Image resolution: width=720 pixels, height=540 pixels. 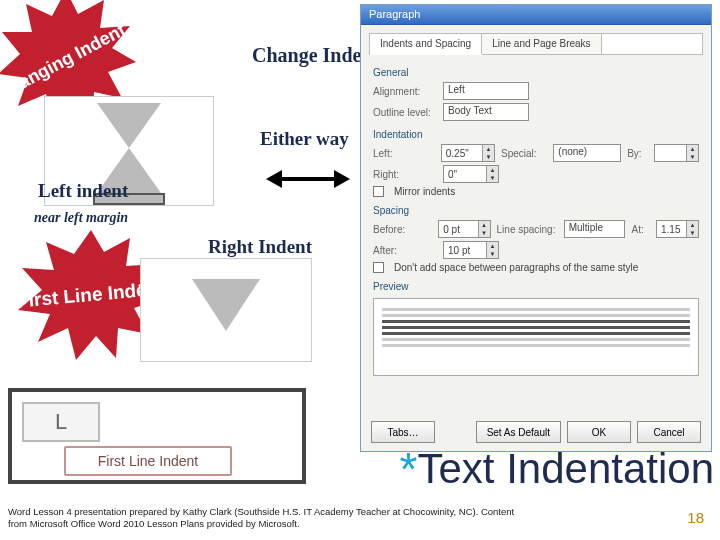 I want to click on slide-title-text: Text Indentation, so click(x=566, y=468).